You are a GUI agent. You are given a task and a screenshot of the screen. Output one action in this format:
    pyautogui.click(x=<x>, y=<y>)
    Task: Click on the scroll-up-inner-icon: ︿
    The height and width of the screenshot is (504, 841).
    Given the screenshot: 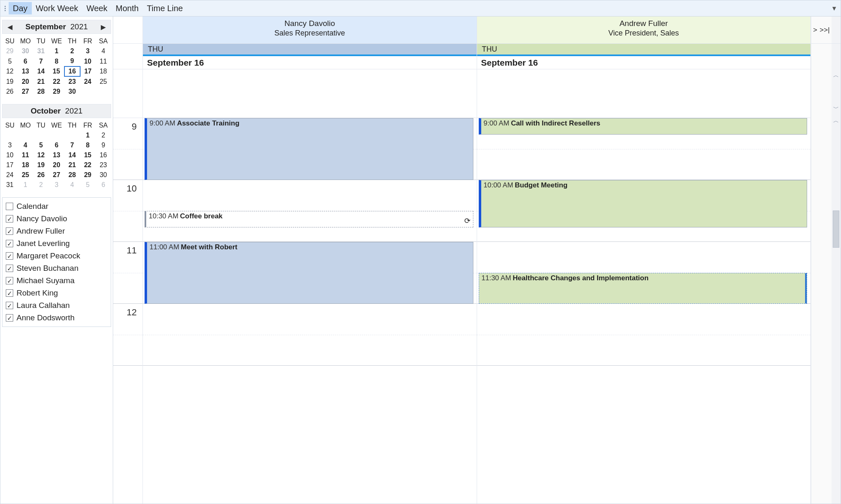 What is the action you would take?
    pyautogui.click(x=836, y=121)
    